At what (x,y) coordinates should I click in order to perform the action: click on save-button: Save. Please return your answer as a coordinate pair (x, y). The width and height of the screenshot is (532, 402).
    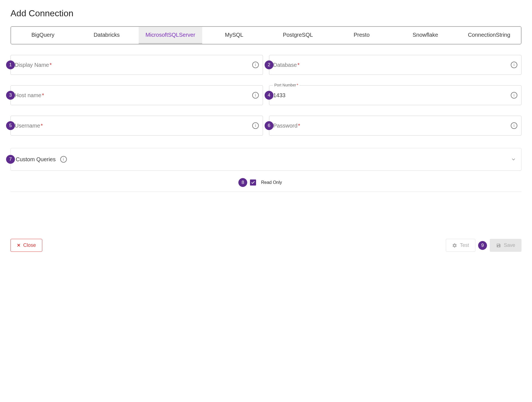
    Looking at the image, I should click on (505, 245).